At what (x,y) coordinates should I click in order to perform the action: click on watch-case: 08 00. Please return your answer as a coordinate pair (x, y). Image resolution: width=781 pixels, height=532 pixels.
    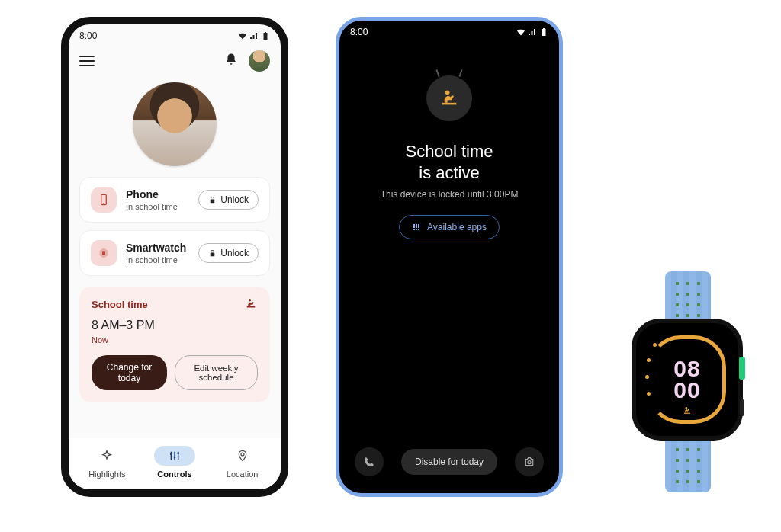
    Looking at the image, I should click on (687, 380).